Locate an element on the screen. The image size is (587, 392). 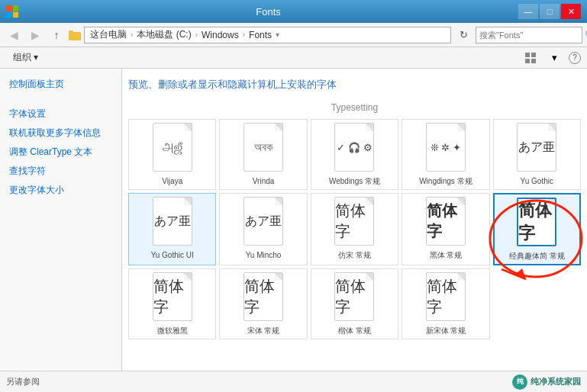
font-item-yahei: 简体字 微软雅黑 is located at coordinates (173, 304).